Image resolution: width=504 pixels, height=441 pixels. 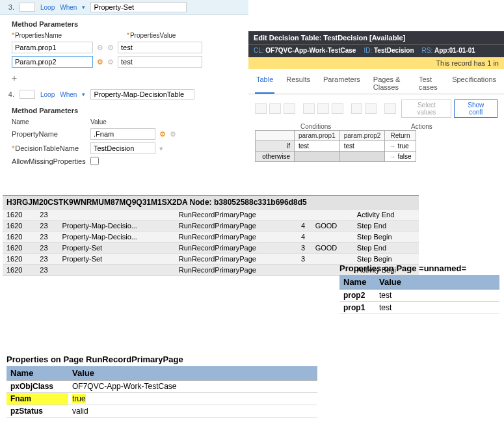 I want to click on param-label: DecisionTableName, so click(x=49, y=148).